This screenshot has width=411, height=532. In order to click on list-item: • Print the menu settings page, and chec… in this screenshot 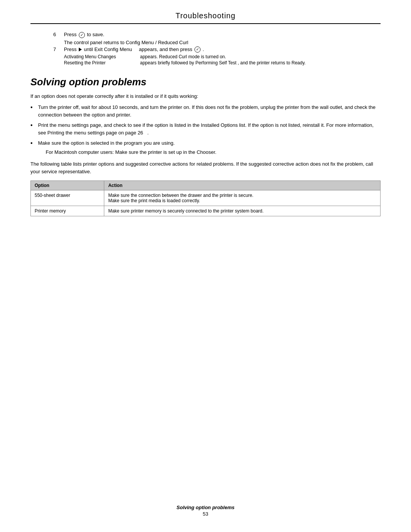, I will do `click(206, 129)`.